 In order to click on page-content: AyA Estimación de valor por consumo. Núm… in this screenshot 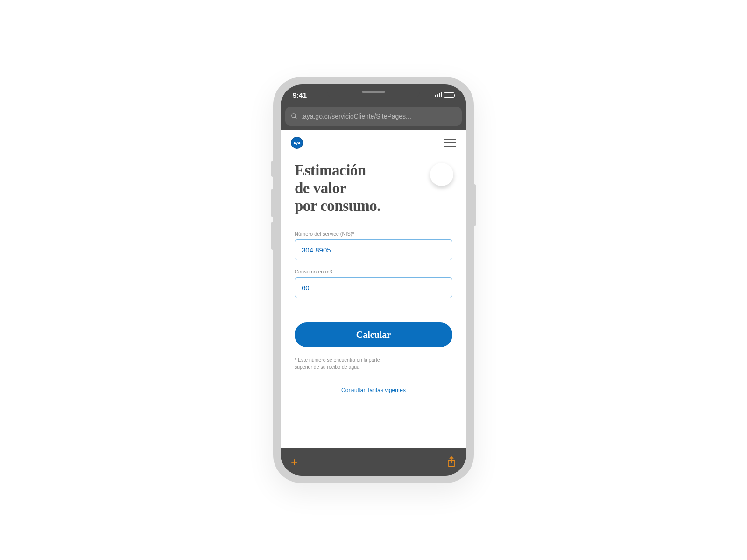, I will do `click(374, 289)`.